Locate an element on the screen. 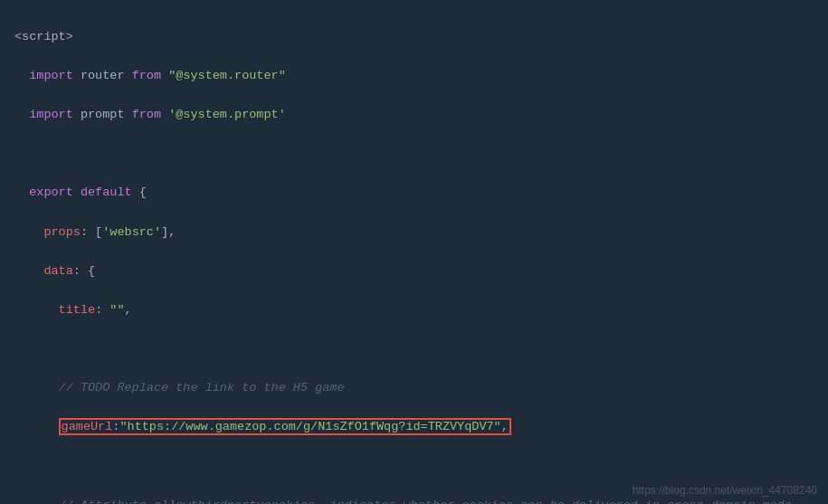 This screenshot has width=828, height=504. line-10: // TODO Replace the link to the H5 game is located at coordinates (414, 388).